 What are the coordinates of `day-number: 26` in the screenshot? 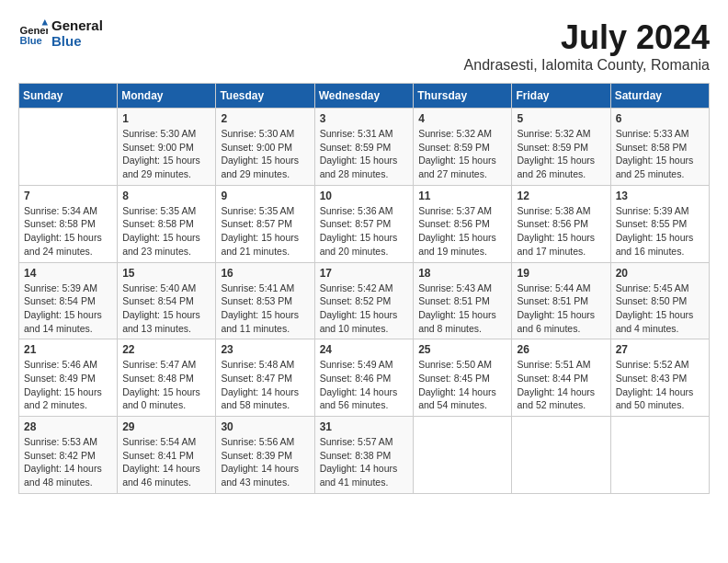 It's located at (561, 350).